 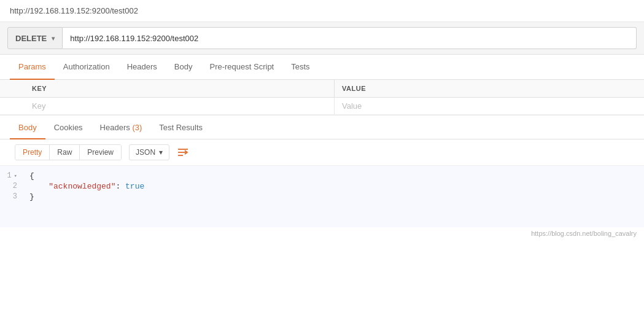 I want to click on collapse-arrow-icon: ▾, so click(x=16, y=176).